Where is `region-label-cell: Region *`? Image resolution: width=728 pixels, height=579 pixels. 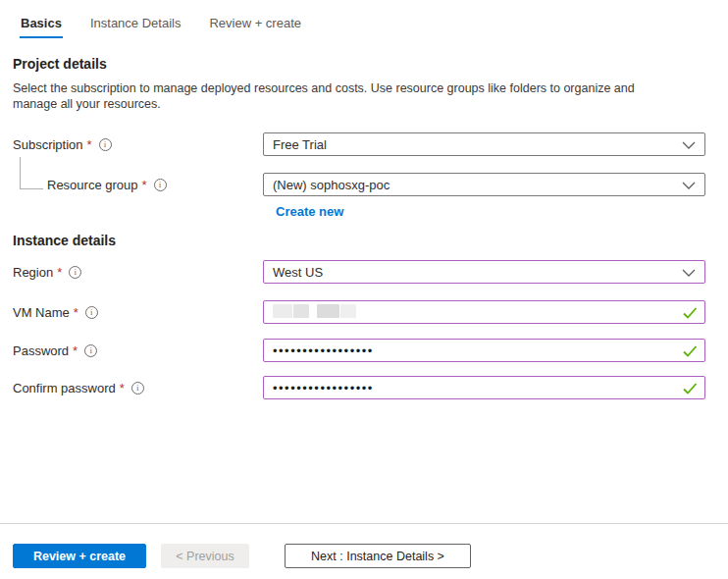
region-label-cell: Region * is located at coordinates (137, 273).